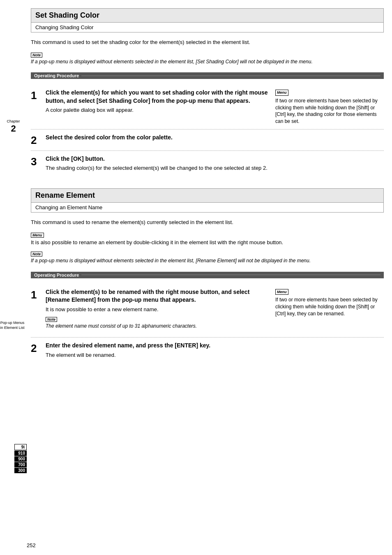  Describe the element at coordinates (231, 76) in the screenshot. I see `op-proc-line-shading` at that location.